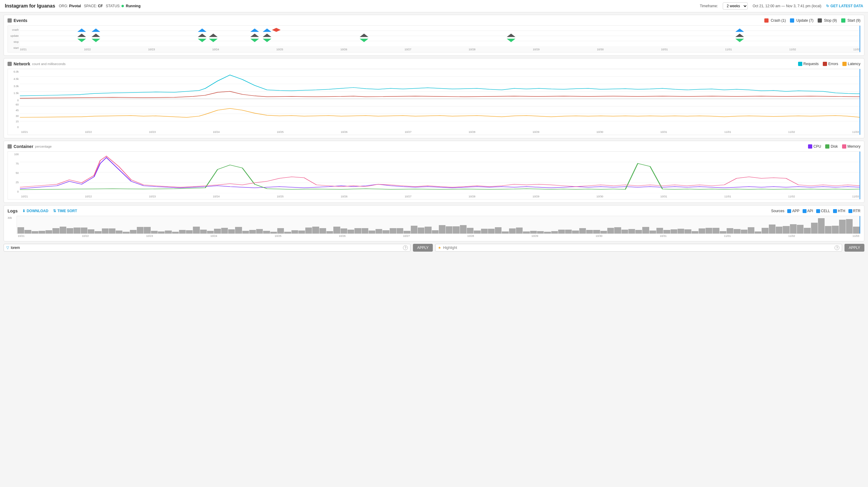 Image resolution: width=868 pixels, height=487 pixels. What do you see at coordinates (814, 146) in the screenshot?
I see `legend-cpu: CPU` at bounding box center [814, 146].